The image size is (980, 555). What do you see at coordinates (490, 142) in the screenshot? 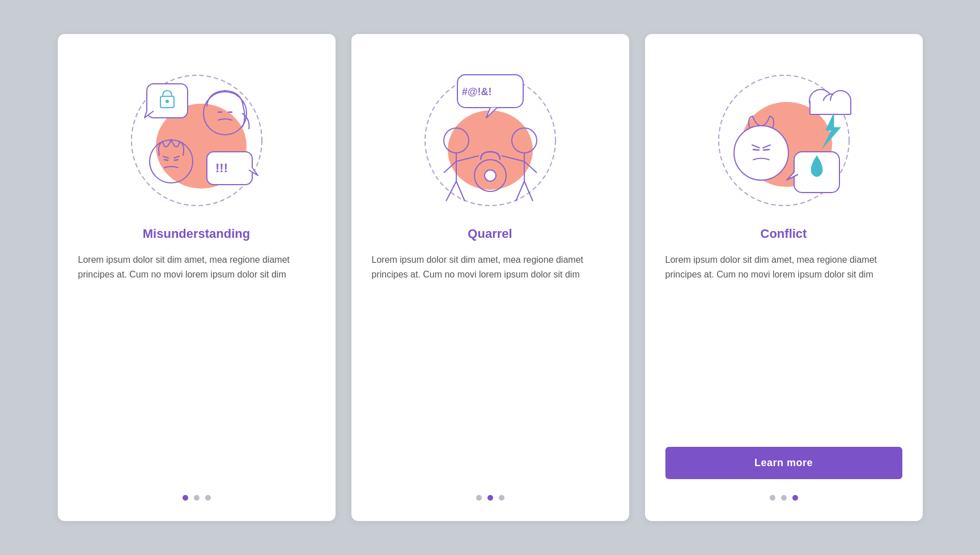
I see `quarrel-illustration: #@!&!` at bounding box center [490, 142].